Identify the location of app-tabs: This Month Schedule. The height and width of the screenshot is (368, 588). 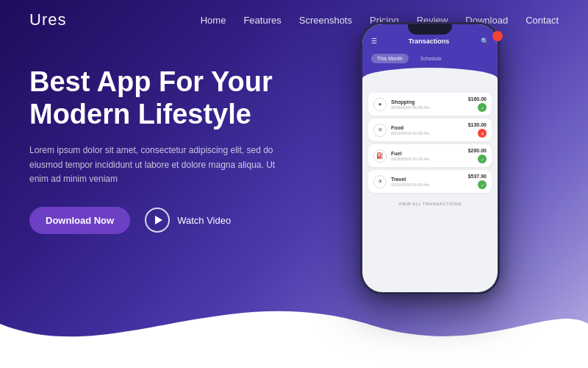
(430, 59).